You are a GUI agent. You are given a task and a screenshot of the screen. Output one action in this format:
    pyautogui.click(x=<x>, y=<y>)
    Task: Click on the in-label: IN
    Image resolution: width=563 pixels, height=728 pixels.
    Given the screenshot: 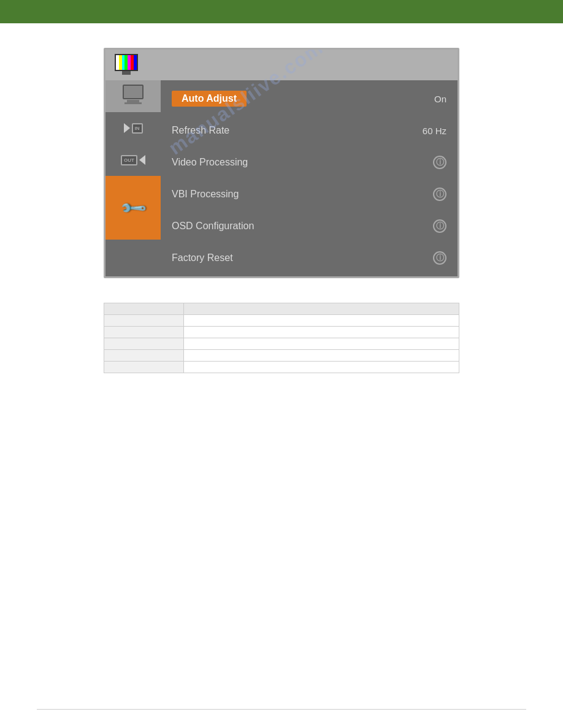 What is the action you would take?
    pyautogui.click(x=137, y=129)
    